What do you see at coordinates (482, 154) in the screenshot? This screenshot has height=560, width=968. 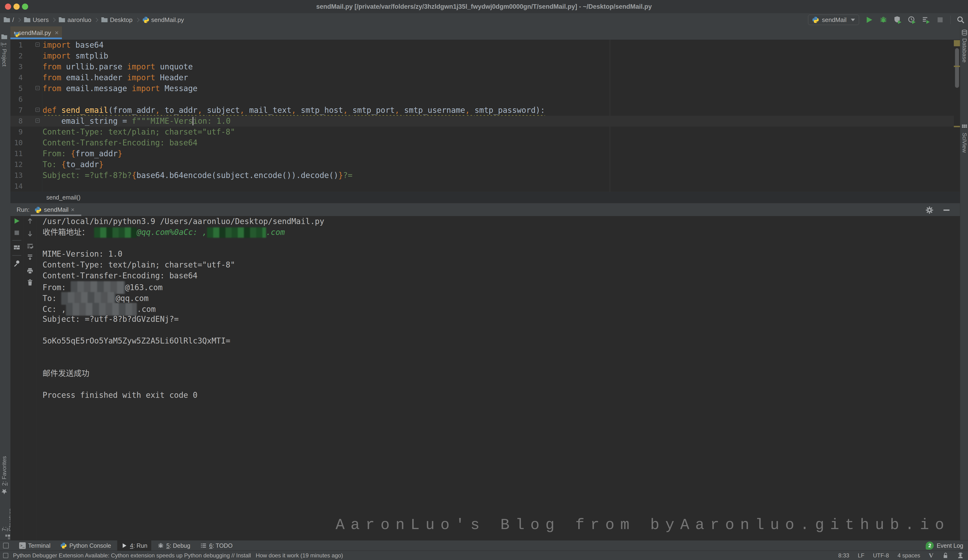 I see `editor-line-11: 11From: {from_addr}` at bounding box center [482, 154].